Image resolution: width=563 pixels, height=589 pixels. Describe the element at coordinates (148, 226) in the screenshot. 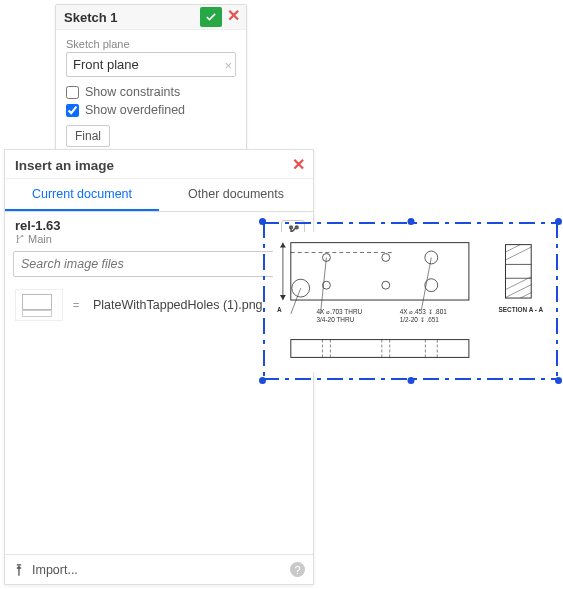

I see `version-name: rel-1.63` at that location.